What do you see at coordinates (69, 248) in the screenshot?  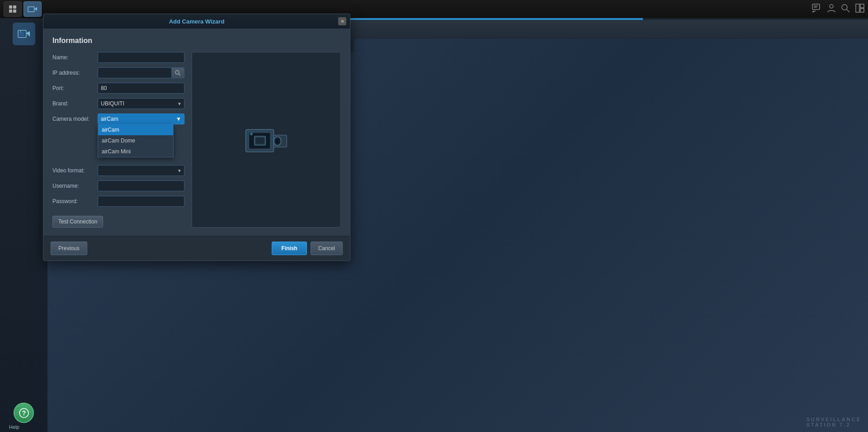 I see `previous-button: Previous` at bounding box center [69, 248].